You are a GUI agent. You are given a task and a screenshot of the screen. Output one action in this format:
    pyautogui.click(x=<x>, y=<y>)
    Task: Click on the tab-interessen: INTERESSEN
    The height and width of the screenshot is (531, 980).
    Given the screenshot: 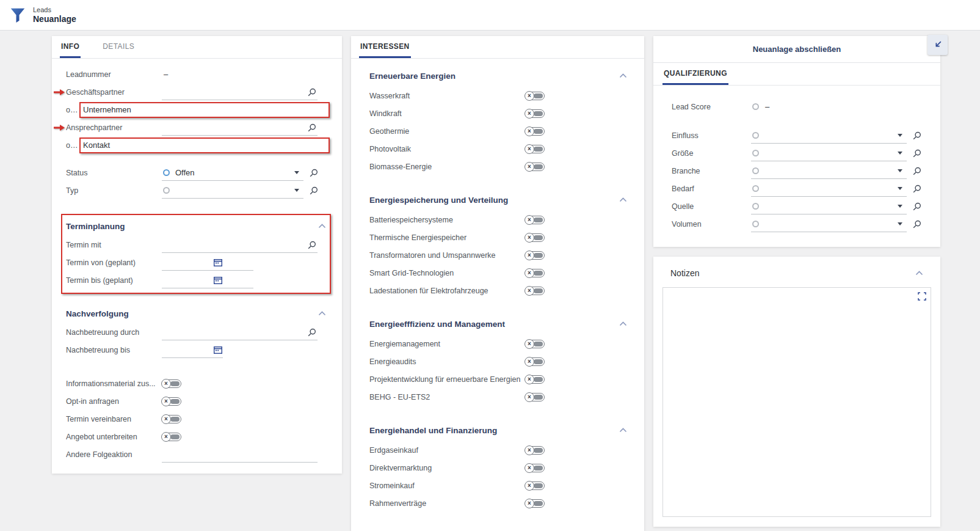 What is the action you would take?
    pyautogui.click(x=385, y=47)
    